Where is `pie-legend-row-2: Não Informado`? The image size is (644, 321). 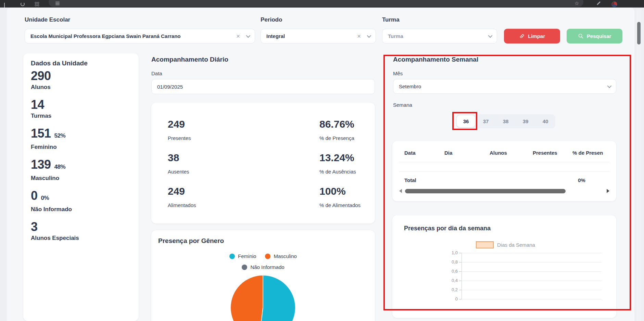
pie-legend-row-2: Não Informado is located at coordinates (263, 267).